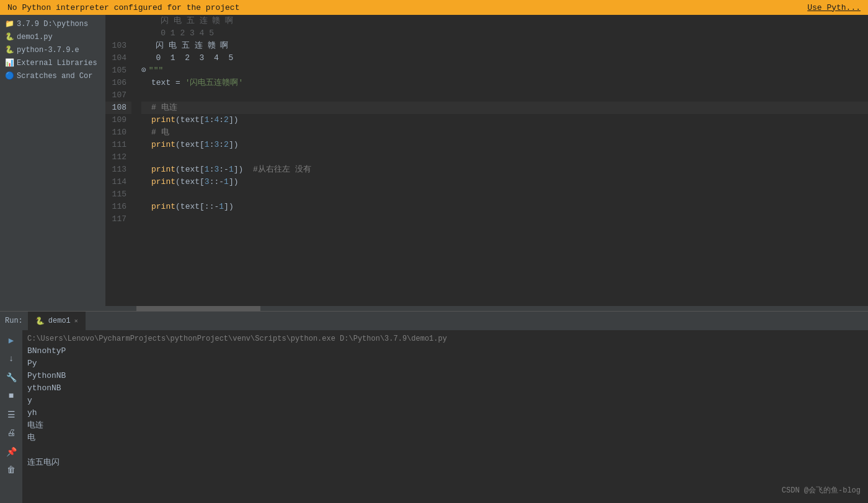 This screenshot has width=868, height=503. I want to click on sidebar-item-python379: 🐍 python-3.7.9.e, so click(53, 50).